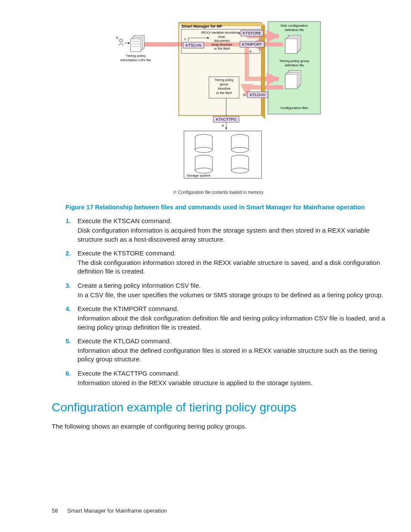 The width and height of the screenshot is (411, 532). Describe the element at coordinates (121, 43) in the screenshot. I see `user-icon` at that location.